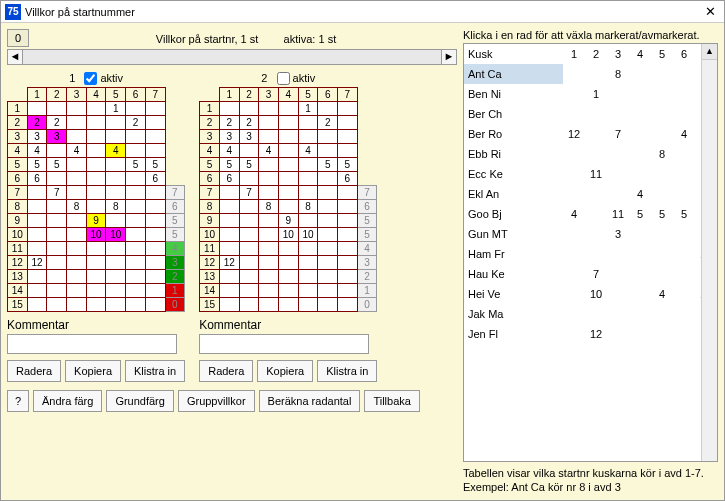  Describe the element at coordinates (590, 234) in the screenshot. I see `kusk-row: Gun MT3` at that location.